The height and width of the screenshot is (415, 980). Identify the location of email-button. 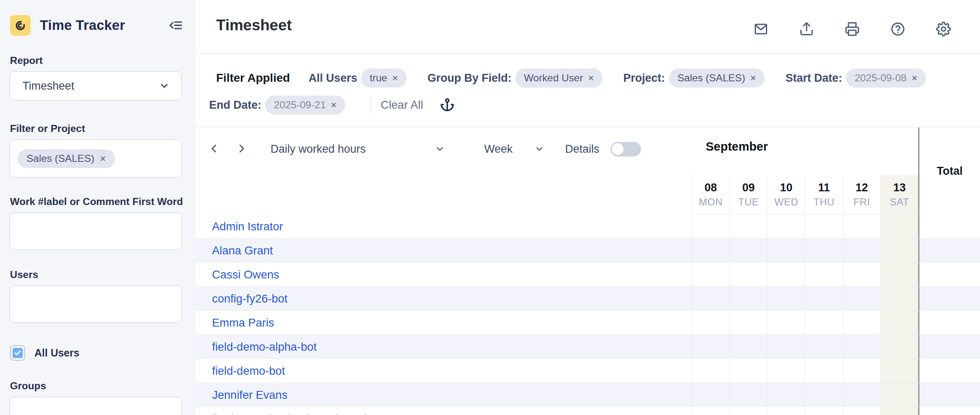
(761, 29).